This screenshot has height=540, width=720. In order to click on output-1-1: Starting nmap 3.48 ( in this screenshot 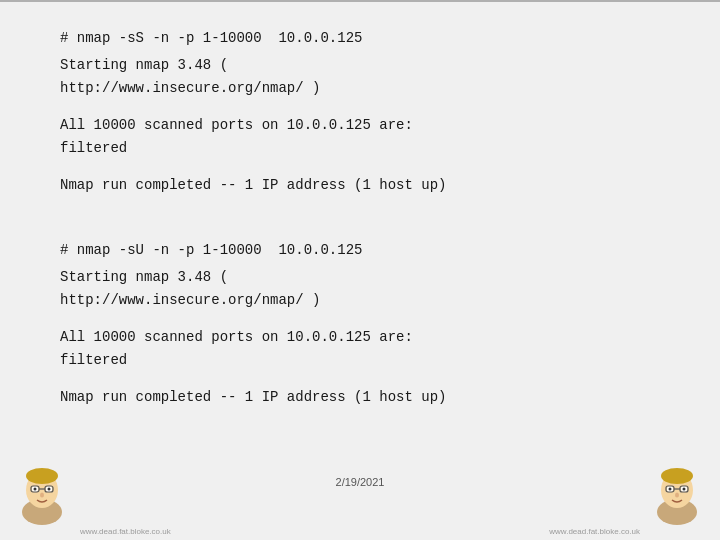, I will do `click(360, 66)`.